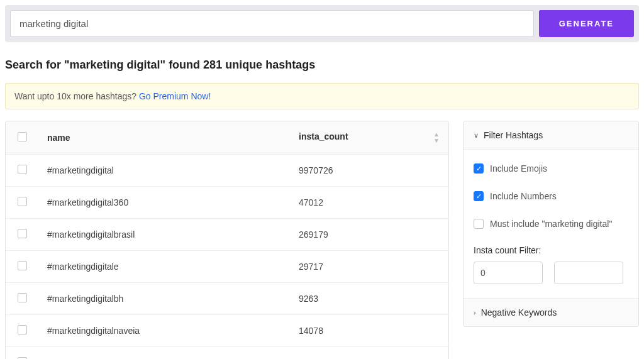 The image size is (644, 359). I want to click on premium-text: Want upto 10x more hashtags?, so click(77, 96).